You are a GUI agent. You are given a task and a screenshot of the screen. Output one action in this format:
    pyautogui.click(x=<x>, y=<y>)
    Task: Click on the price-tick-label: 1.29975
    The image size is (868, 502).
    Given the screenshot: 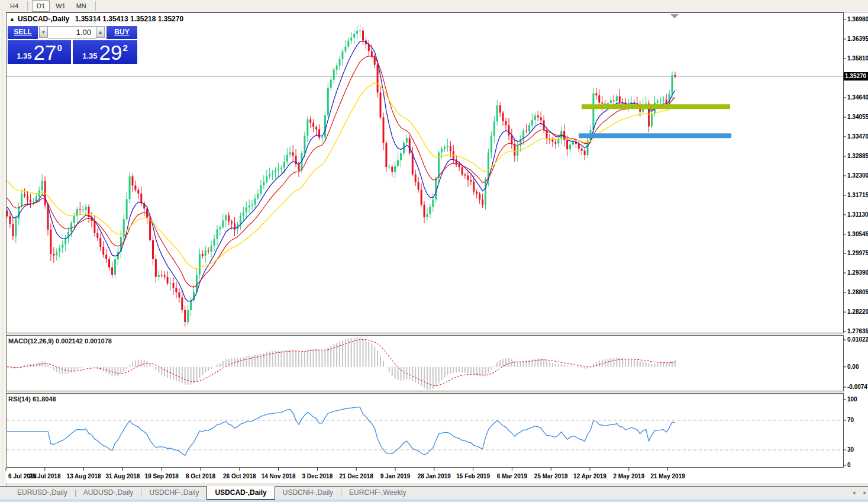 What is the action you would take?
    pyautogui.click(x=858, y=253)
    